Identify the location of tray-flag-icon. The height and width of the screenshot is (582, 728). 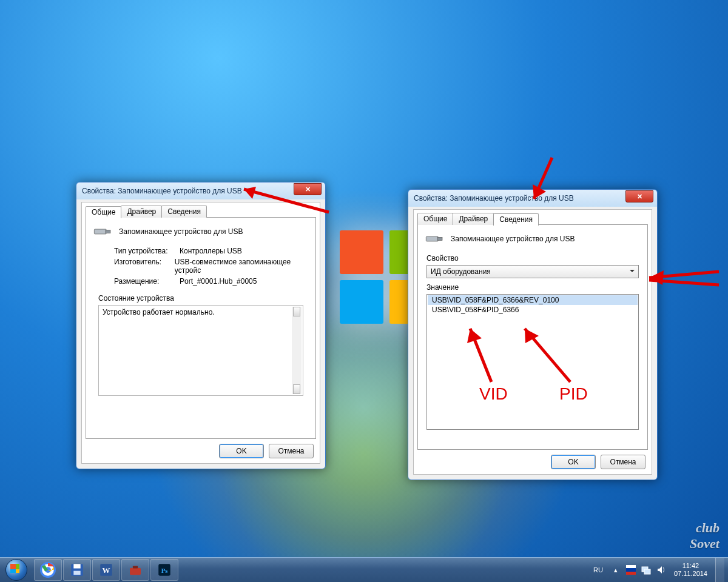
(631, 570).